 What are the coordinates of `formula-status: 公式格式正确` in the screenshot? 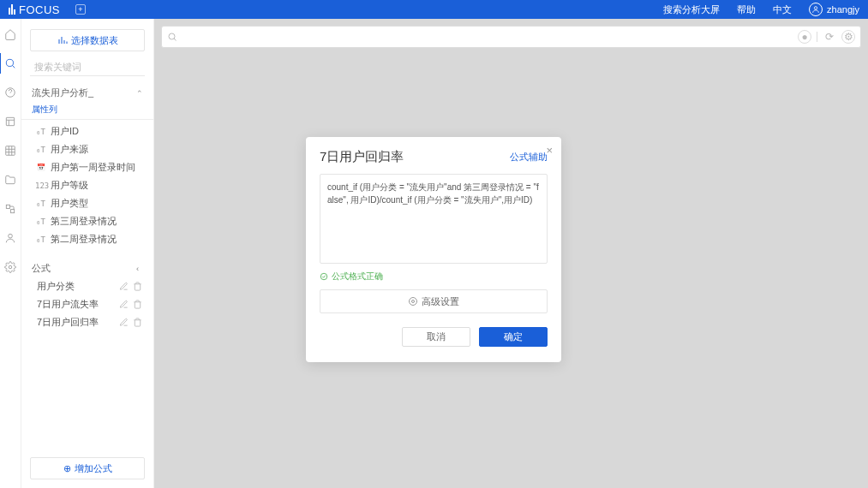 It's located at (434, 277).